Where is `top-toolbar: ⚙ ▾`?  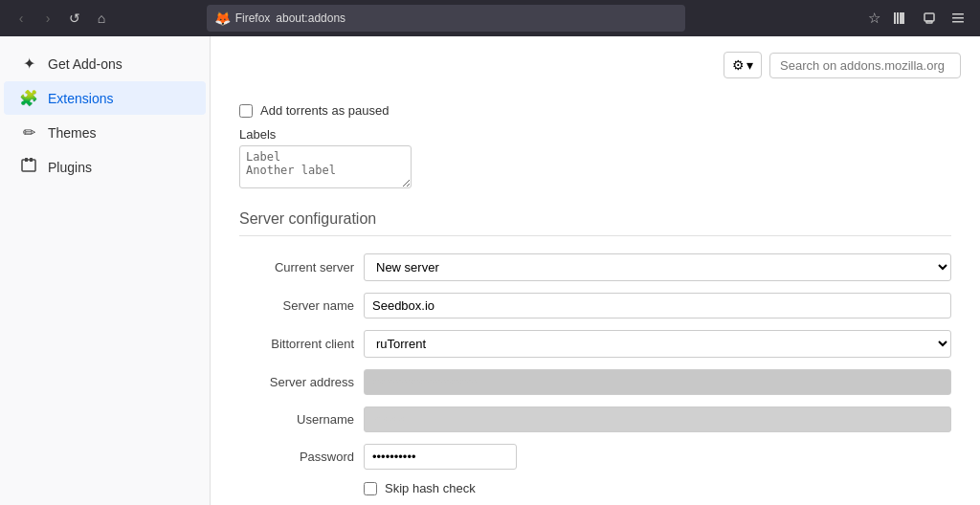 top-toolbar: ⚙ ▾ is located at coordinates (842, 65).